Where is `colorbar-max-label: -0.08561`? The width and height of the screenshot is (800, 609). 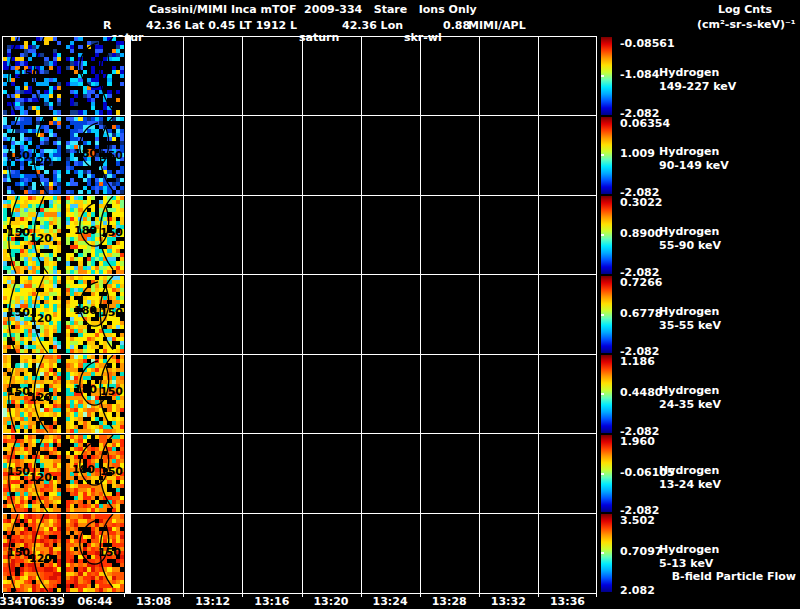 colorbar-max-label: -0.08561 is located at coordinates (648, 44).